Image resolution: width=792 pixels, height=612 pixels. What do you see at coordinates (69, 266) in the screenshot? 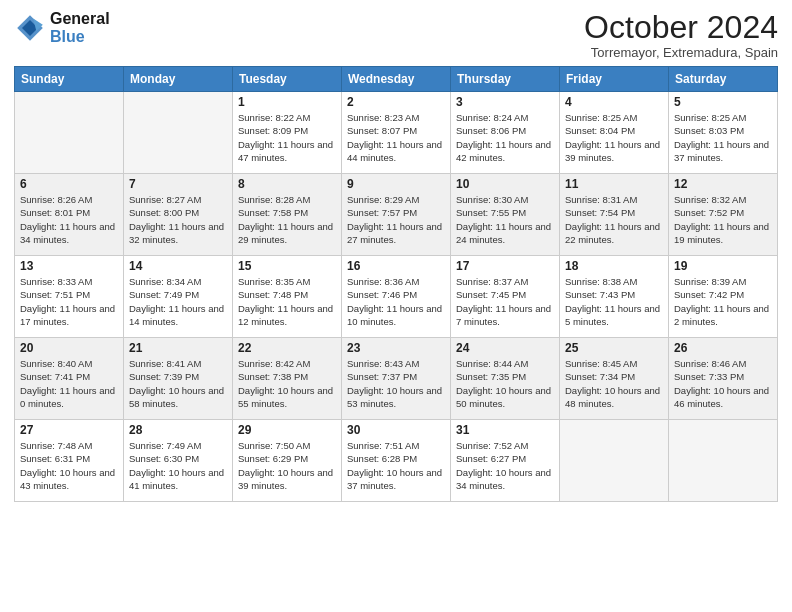
I see `day-number: 13` at bounding box center [69, 266].